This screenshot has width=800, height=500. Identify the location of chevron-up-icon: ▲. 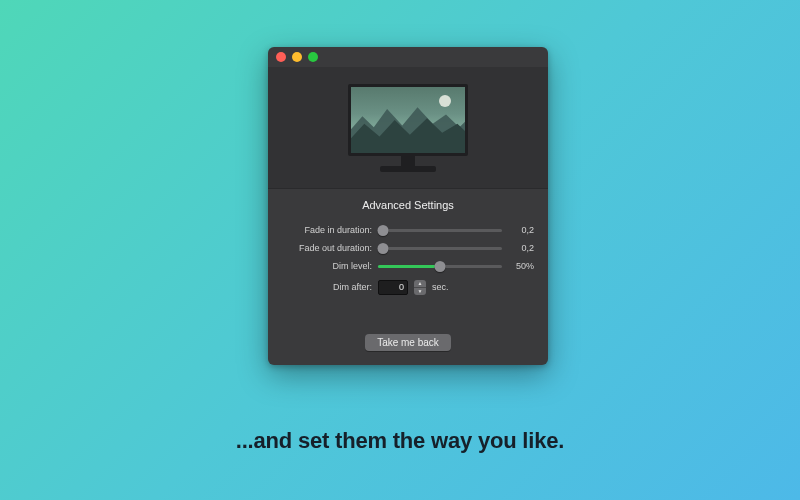
(420, 284).